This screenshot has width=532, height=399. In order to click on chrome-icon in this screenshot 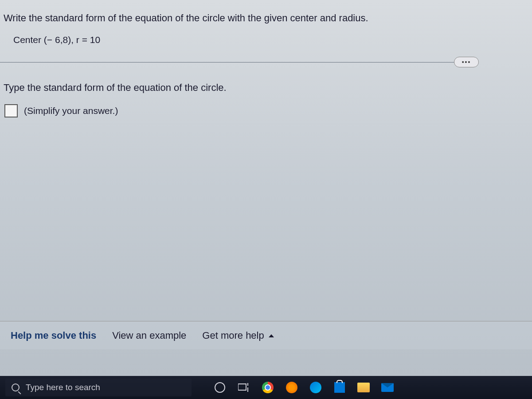, I will do `click(268, 387)`.